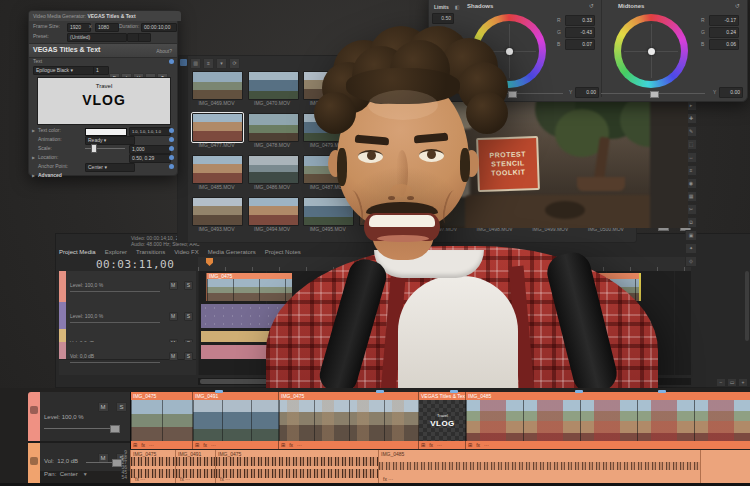 This screenshot has height=486, width=750. What do you see at coordinates (103, 176) in the screenshot?
I see `advanced-row: ▶ Advanced` at bounding box center [103, 176].